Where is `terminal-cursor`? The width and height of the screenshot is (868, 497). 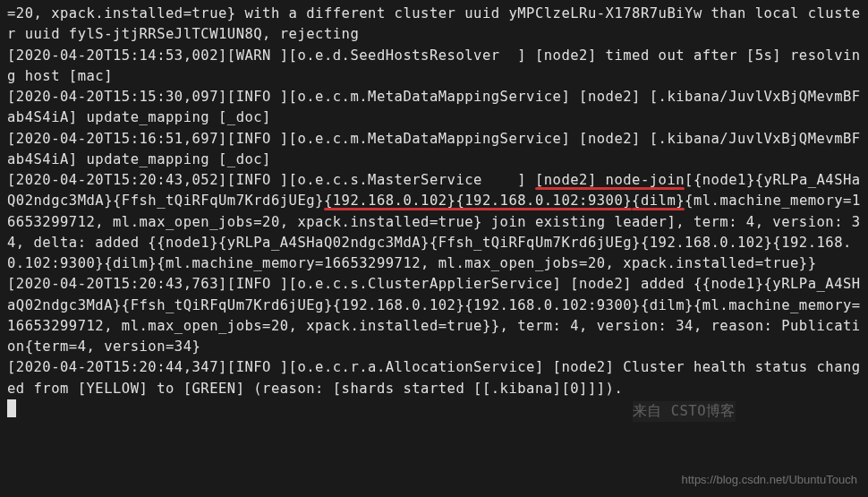
terminal-cursor is located at coordinates (12, 408).